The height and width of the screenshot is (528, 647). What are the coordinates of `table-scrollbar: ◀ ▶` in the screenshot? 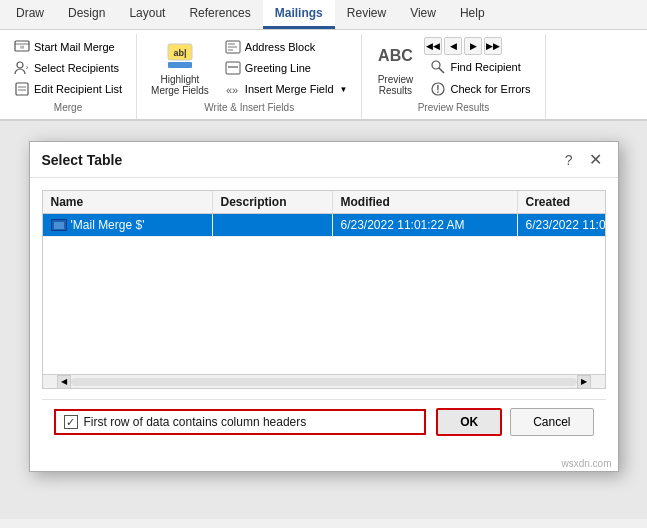 It's located at (324, 381).